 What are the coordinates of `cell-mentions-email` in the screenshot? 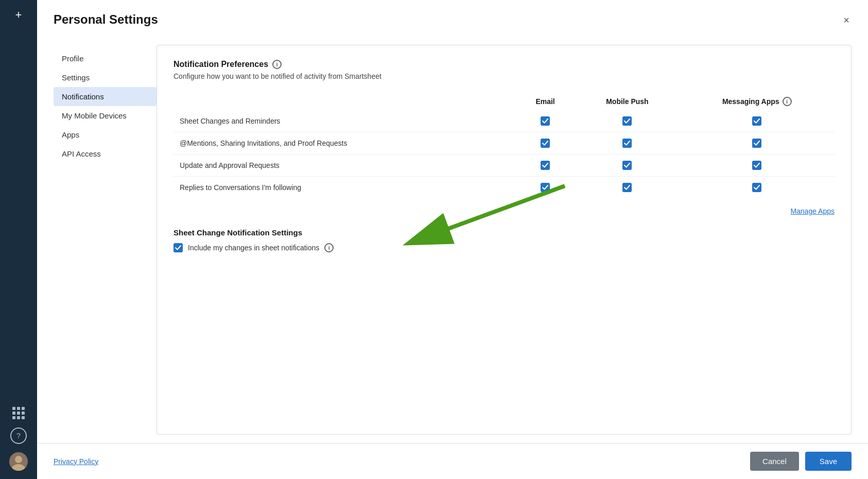 It's located at (546, 143).